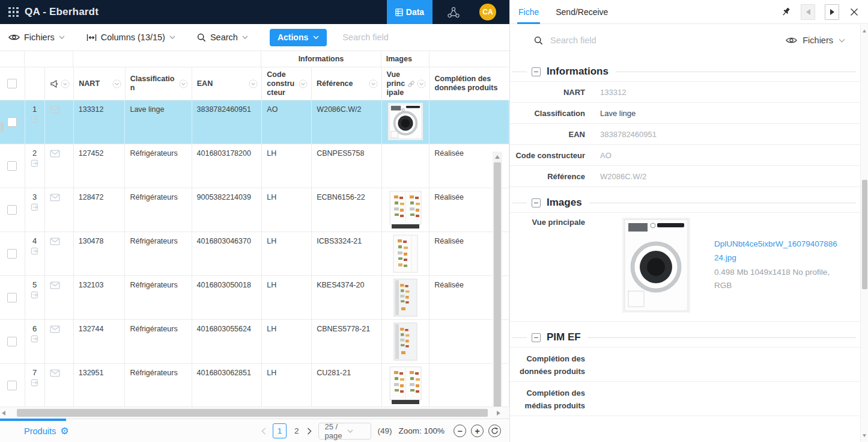  What do you see at coordinates (832, 12) in the screenshot?
I see `next-record-button` at bounding box center [832, 12].